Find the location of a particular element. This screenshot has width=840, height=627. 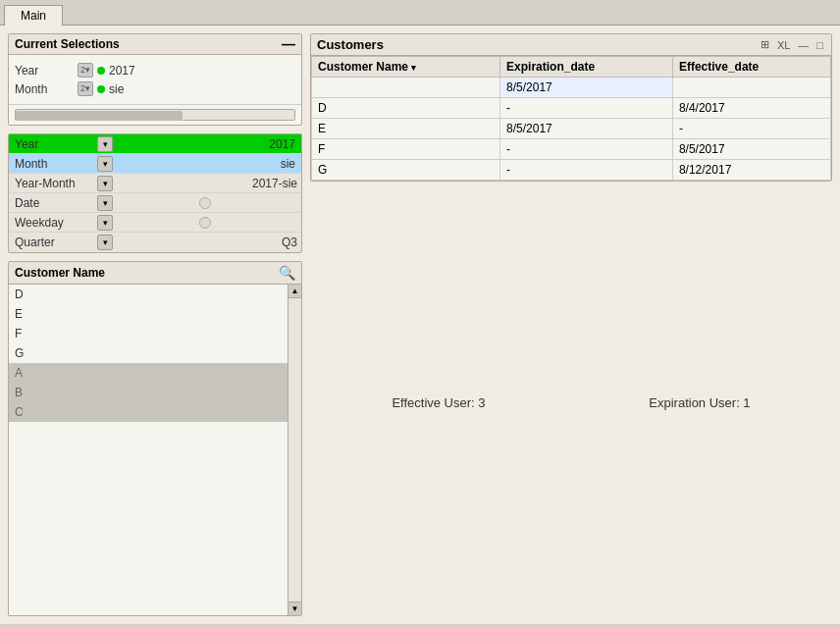

list-item-a: A is located at coordinates (148, 373).